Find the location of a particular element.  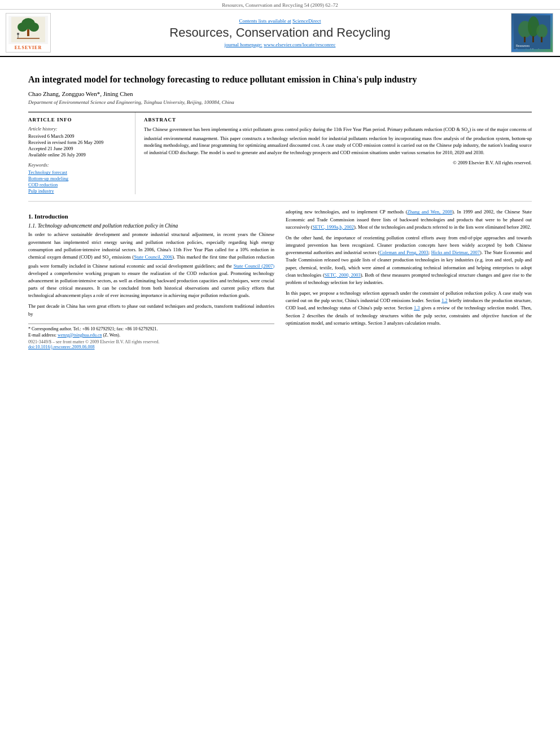

footnote-corresponding: * Corresponding author. Tel.: +86 10 627… is located at coordinates (151, 329).